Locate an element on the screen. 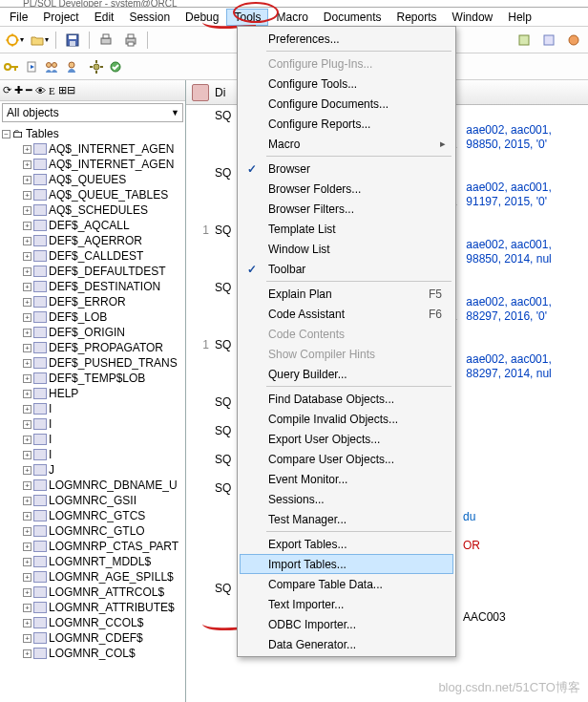  table-row: +DEF$_ERROR is located at coordinates (104, 302).